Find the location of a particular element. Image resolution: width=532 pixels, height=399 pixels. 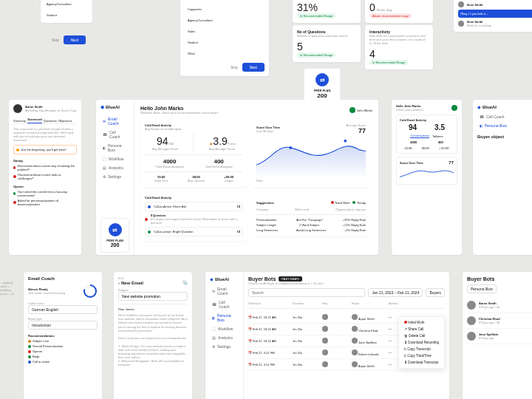

menu-copy-transcript: ⎘ Copy Transcript is located at coordinates (421, 349).